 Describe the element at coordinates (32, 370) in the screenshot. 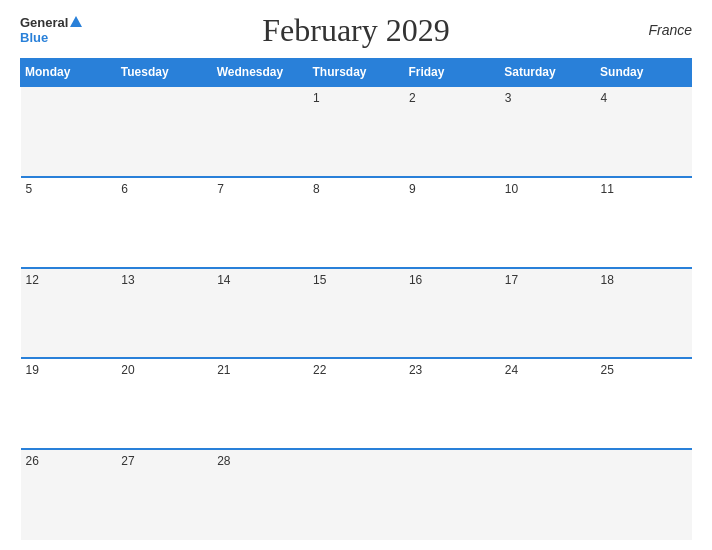

I see `day-number: 19` at that location.